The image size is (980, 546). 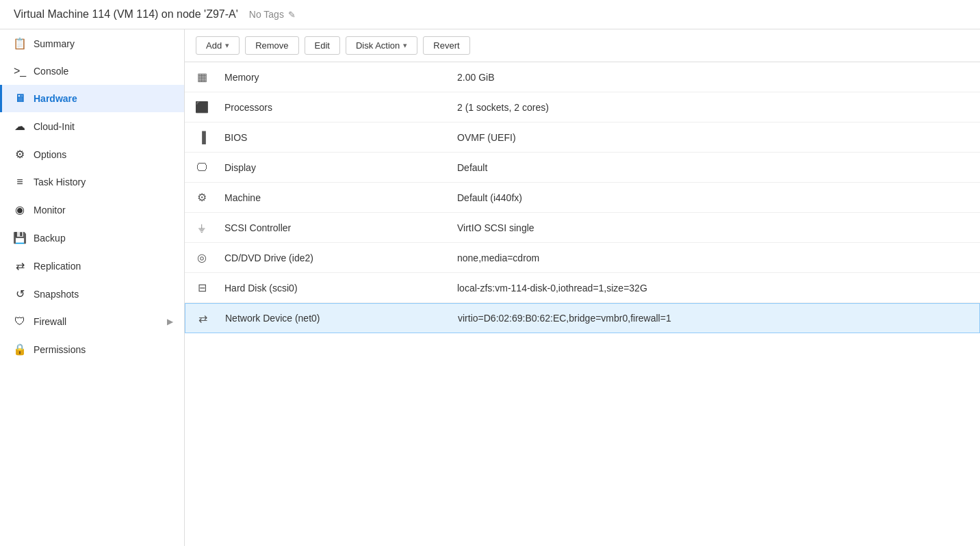 I want to click on sidebar-item-hardware: 🖥Hardware, so click(x=92, y=99).